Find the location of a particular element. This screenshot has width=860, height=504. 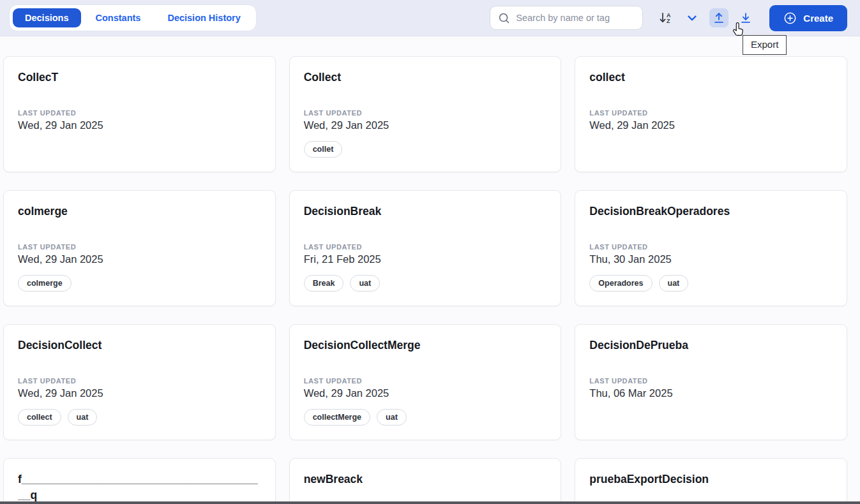

card-tags: collet is located at coordinates (425, 149).